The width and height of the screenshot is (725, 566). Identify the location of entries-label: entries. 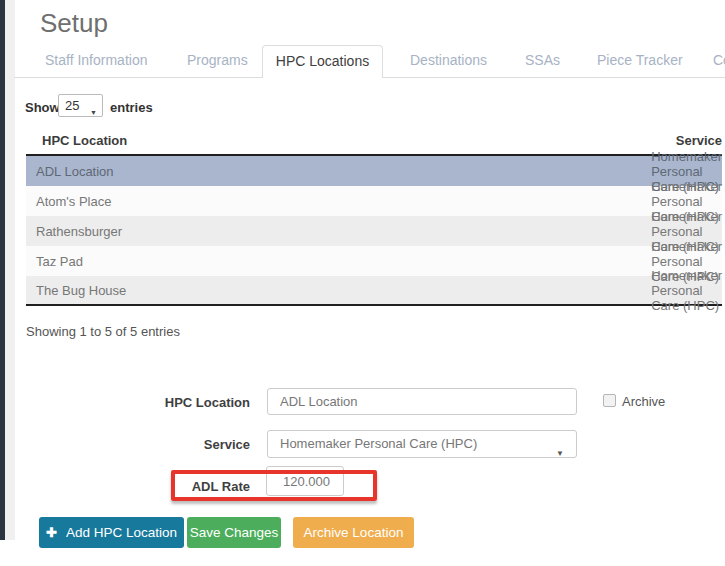
(132, 108).